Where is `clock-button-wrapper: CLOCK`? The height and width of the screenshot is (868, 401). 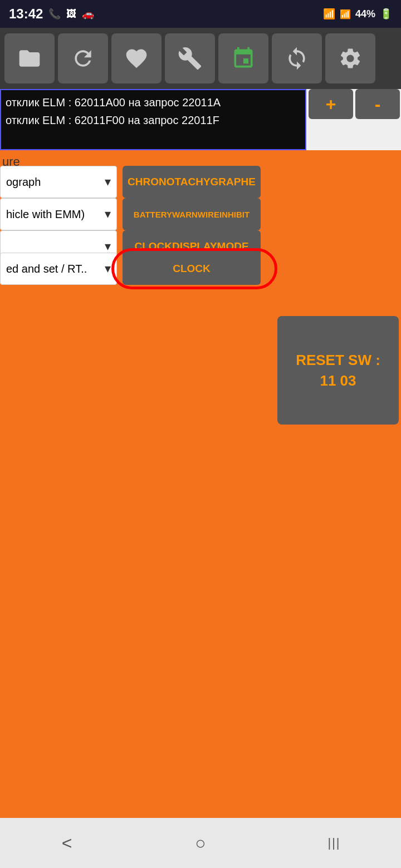 clock-button-wrapper: CLOCK is located at coordinates (198, 269).